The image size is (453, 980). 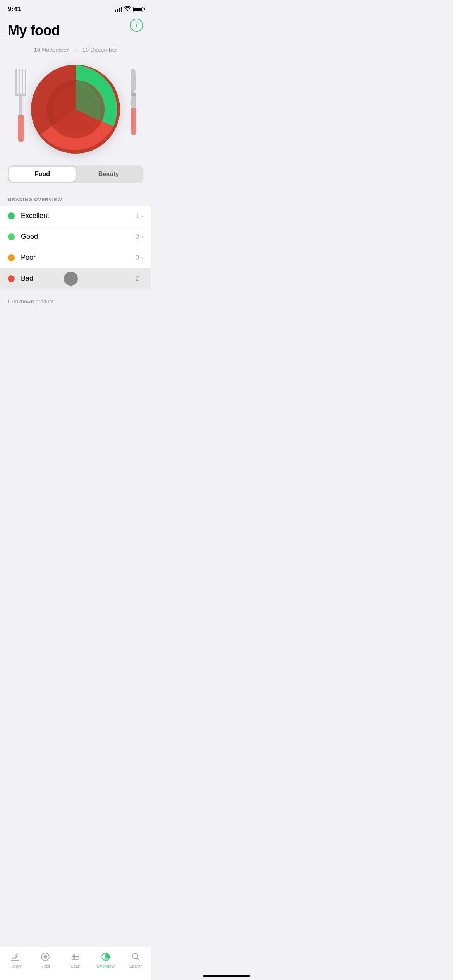 I want to click on date-start: 18 November, so click(x=51, y=50).